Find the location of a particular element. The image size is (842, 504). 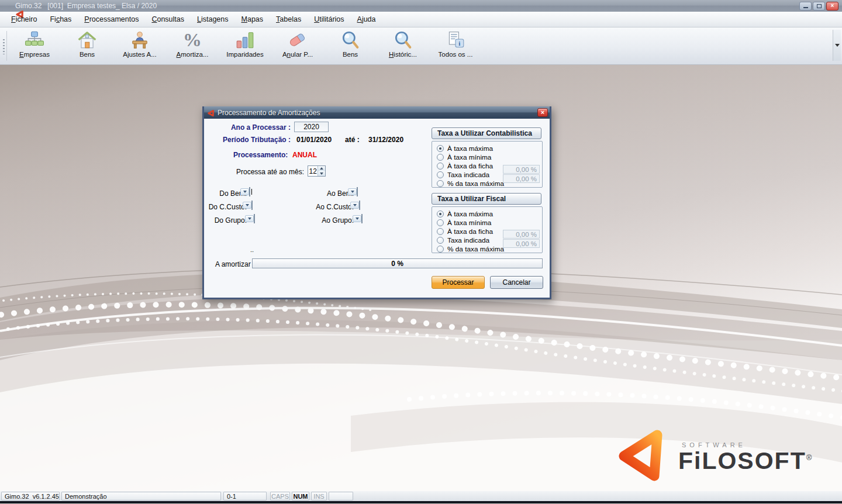

filosoft-logo: SOFTWARE FiLOSOFT® is located at coordinates (712, 454).